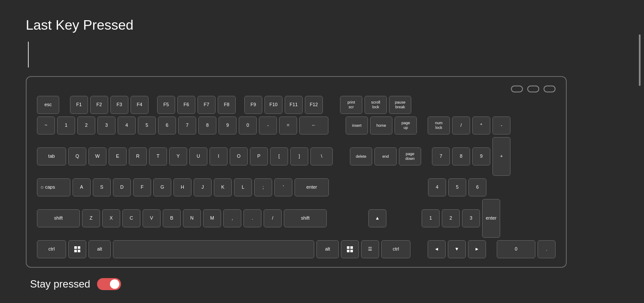 This screenshot has height=303, width=644. Describe the element at coordinates (299, 156) in the screenshot. I see `key-rbracket: ]` at that location.